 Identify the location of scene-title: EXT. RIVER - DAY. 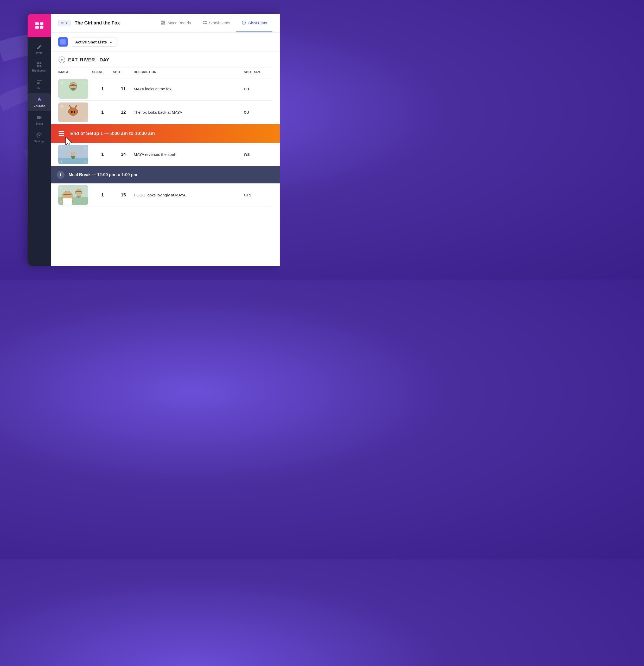
(89, 60).